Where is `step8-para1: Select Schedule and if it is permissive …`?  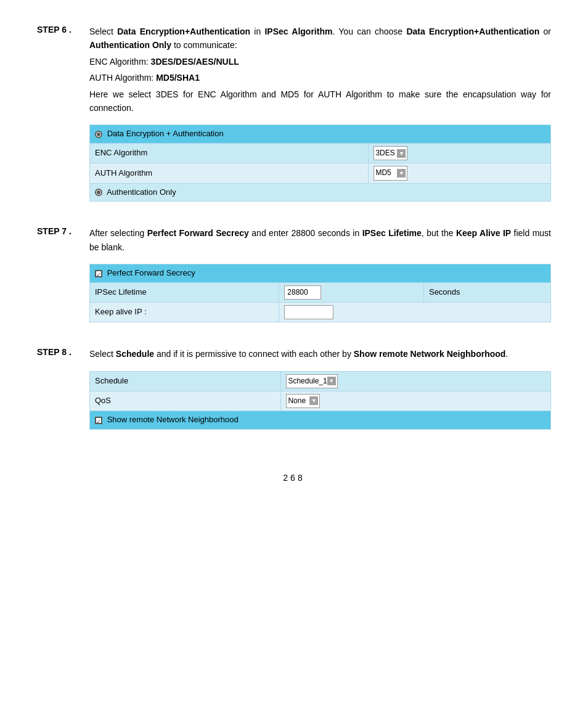
step8-para1: Select Schedule and if it is permissive … is located at coordinates (321, 354).